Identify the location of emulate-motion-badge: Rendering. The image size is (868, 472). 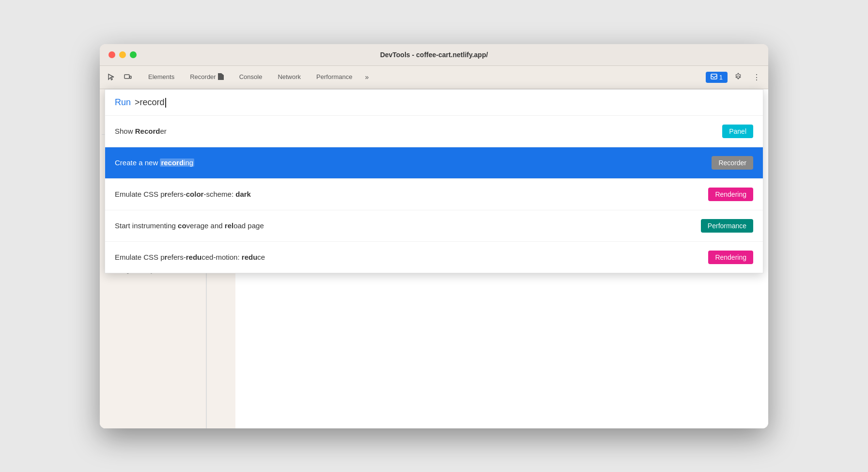
(730, 257).